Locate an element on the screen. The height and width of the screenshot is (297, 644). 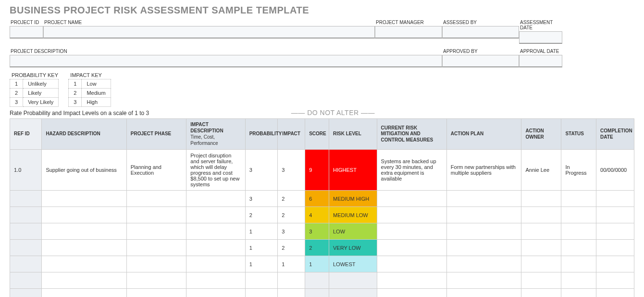
table-cell: Annie Lee is located at coordinates (541, 170).